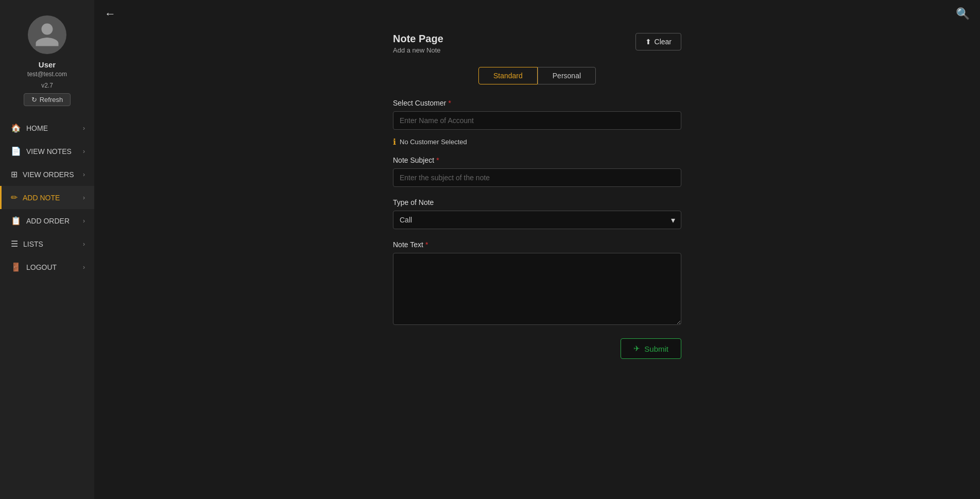 The image size is (980, 499). What do you see at coordinates (963, 14) in the screenshot?
I see `search-icon: 🔍` at bounding box center [963, 14].